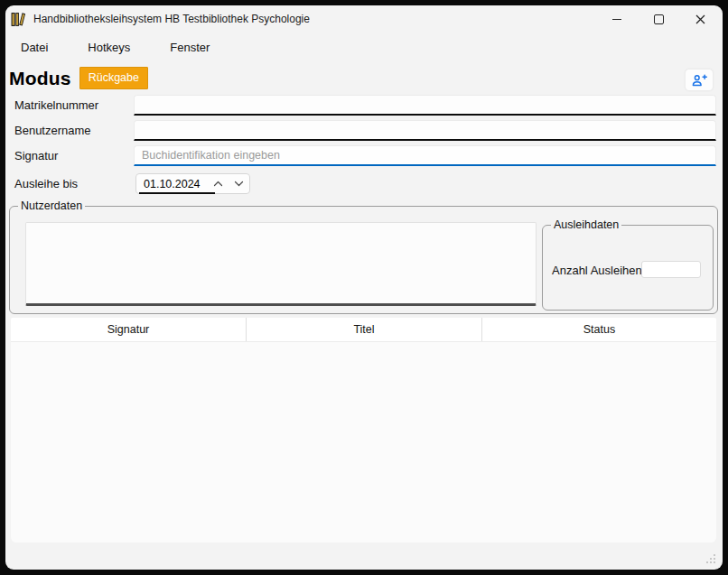 The height and width of the screenshot is (575, 728). Describe the element at coordinates (128, 329) in the screenshot. I see `column-header-signatur: Signatur` at that location.